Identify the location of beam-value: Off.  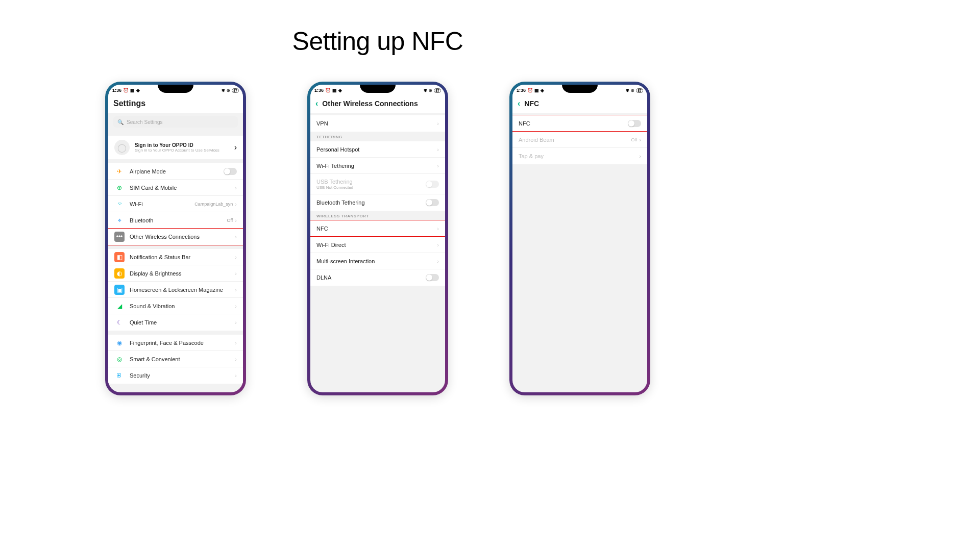
(634, 140).